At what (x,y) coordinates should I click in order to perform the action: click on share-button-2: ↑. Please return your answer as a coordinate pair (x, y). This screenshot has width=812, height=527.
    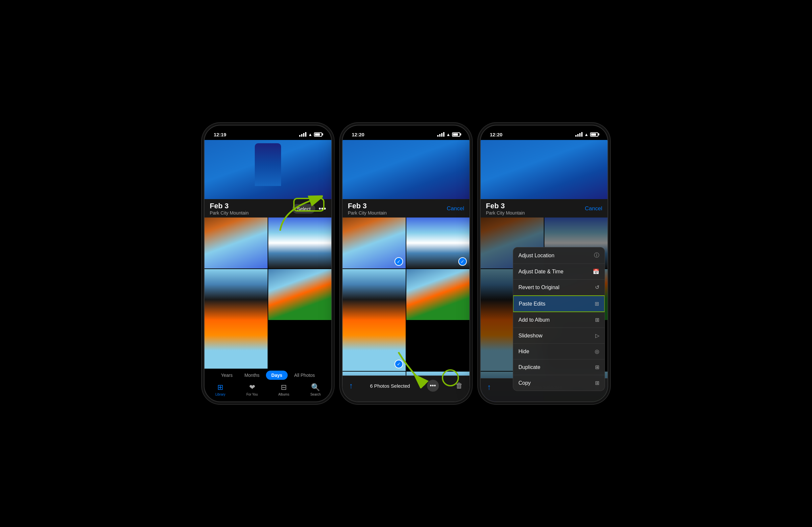
    Looking at the image, I should click on (351, 386).